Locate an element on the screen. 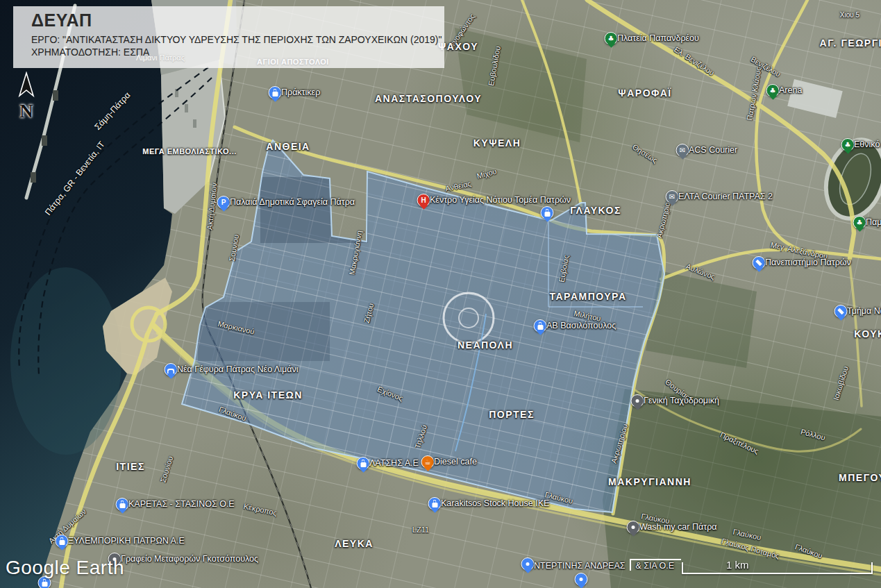 Image resolution: width=881 pixels, height=588 pixels. scale-bar: 1 km is located at coordinates (778, 568).